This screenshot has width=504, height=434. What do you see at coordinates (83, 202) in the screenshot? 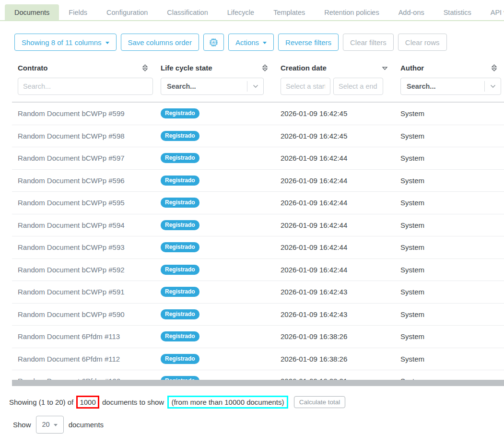
I see `document-name: Random Document bCWPp #595` at bounding box center [83, 202].